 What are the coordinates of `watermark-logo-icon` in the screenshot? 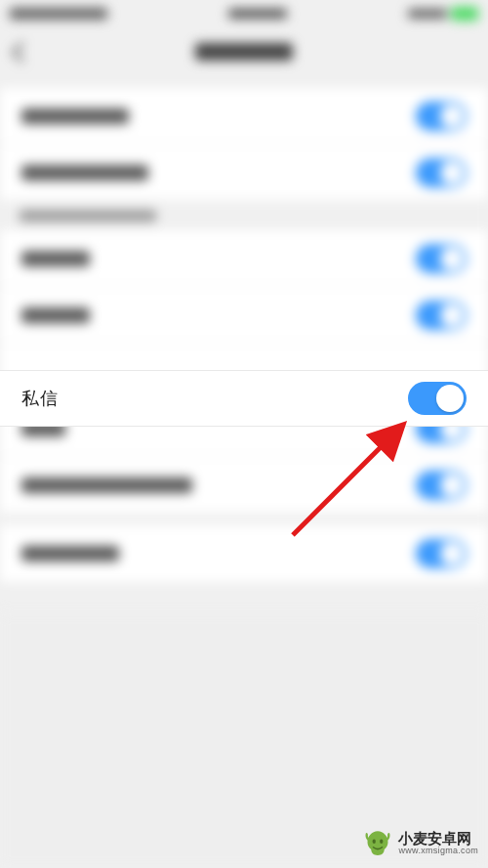 It's located at (378, 844).